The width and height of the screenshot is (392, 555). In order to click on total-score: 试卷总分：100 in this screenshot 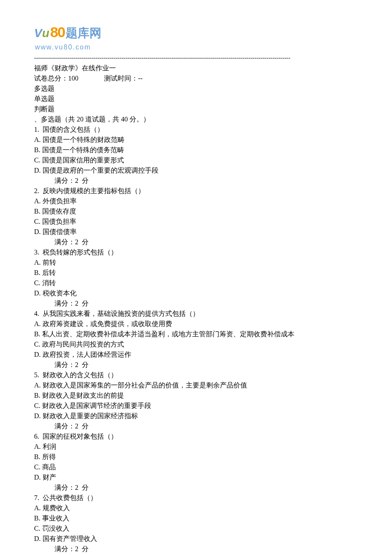, I will do `click(56, 78)`.